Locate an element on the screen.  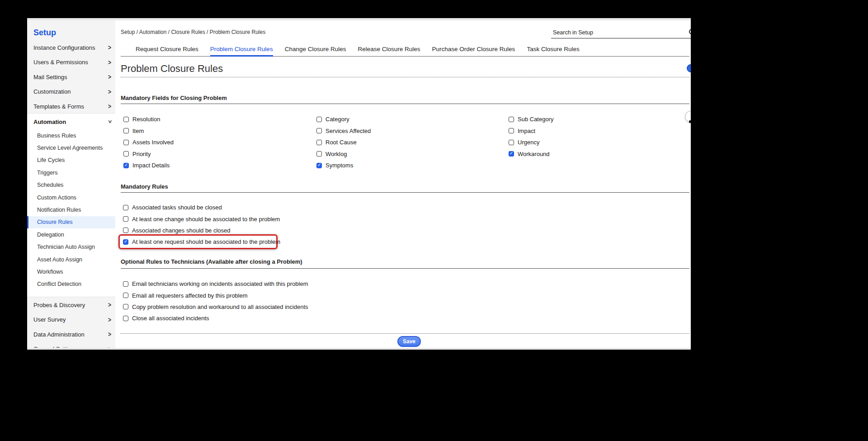
sidebar-item: Data Administration > is located at coordinates (71, 335).